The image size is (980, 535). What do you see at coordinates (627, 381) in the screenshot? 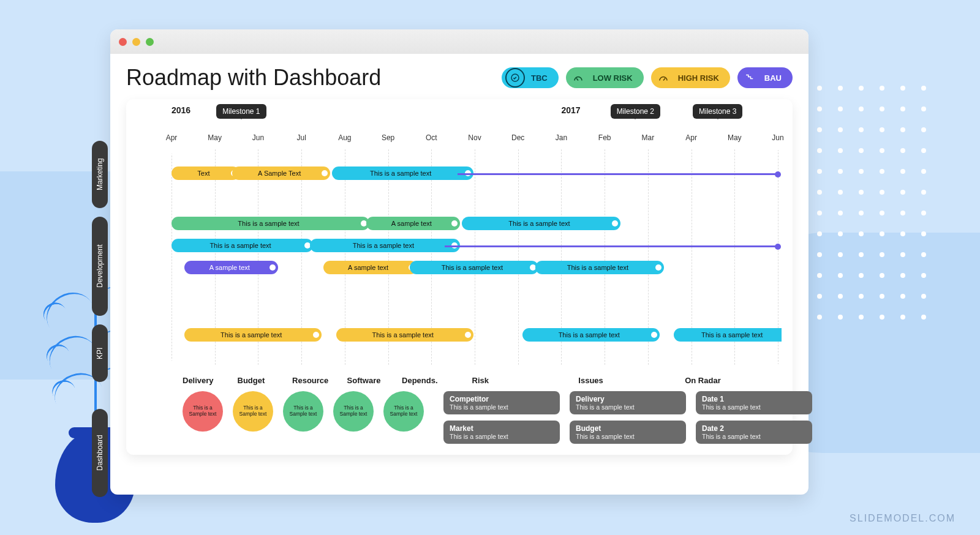
I see `dash-header: Issues` at bounding box center [627, 381].